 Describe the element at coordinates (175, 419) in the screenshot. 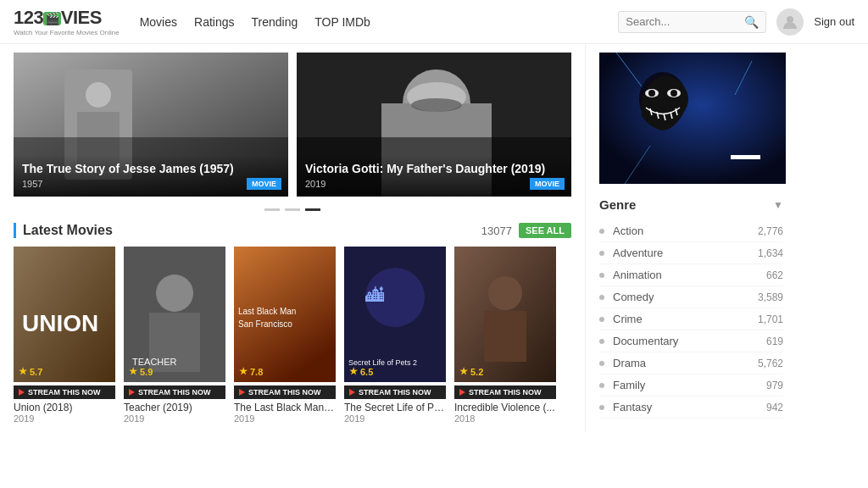

I see `movie-year-2: 2019` at that location.